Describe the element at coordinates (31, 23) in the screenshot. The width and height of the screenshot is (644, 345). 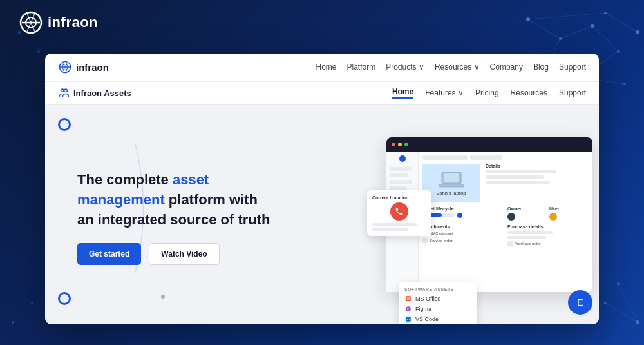
I see `outer-logo-icon` at that location.